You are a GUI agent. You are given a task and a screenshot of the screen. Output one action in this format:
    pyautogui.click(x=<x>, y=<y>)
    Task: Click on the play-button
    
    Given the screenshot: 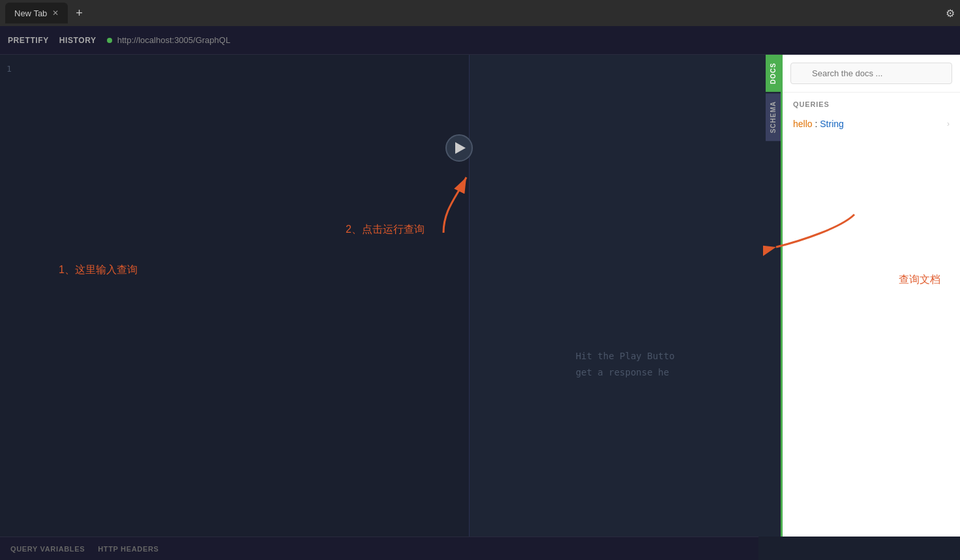 What is the action you would take?
    pyautogui.click(x=459, y=148)
    